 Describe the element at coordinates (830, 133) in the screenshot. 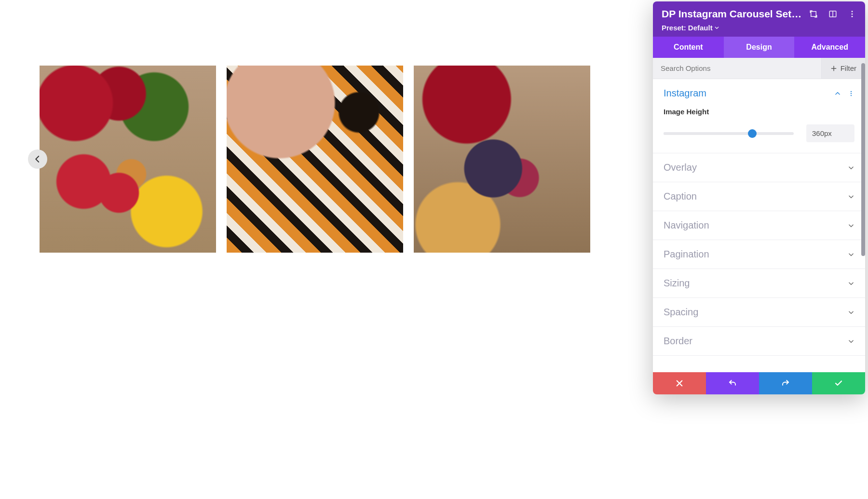

I see `image-height-value` at that location.